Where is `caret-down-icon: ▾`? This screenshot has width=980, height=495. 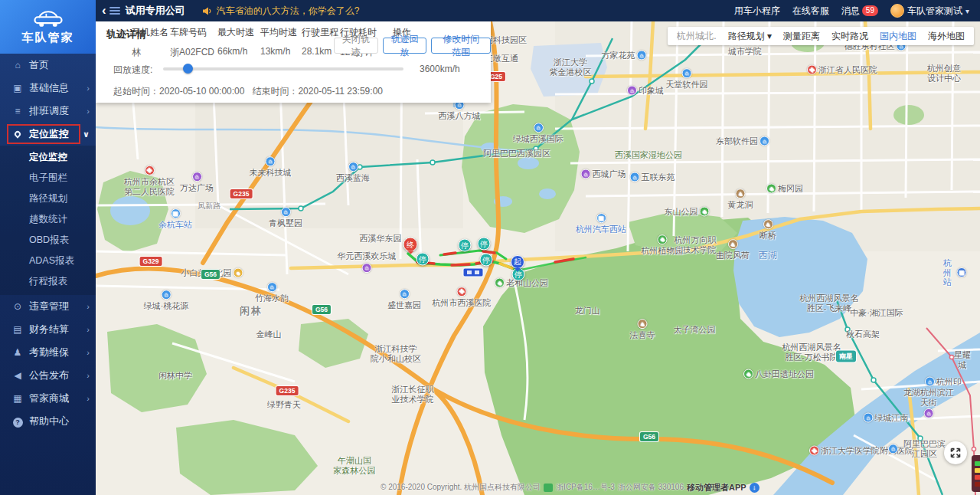 caret-down-icon: ▾ is located at coordinates (968, 11).